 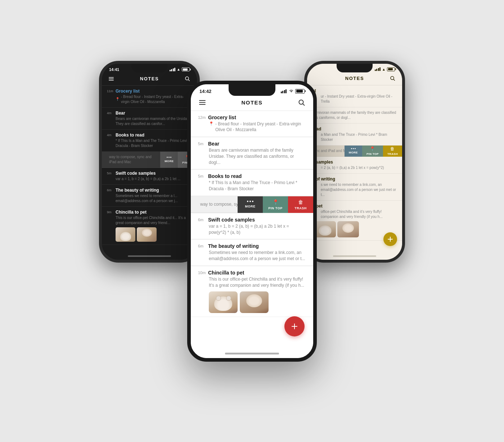 I want to click on note-item-center-1: 5m Bear Bears are carnivoran mammals of …, so click(x=252, y=153).